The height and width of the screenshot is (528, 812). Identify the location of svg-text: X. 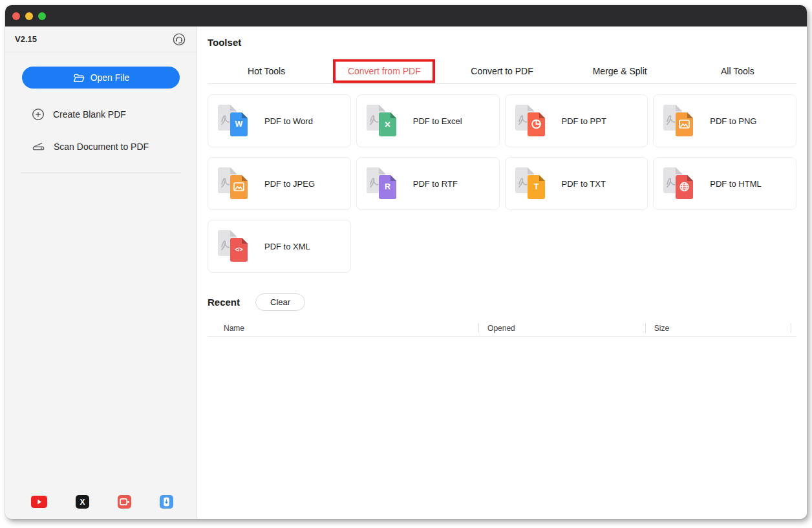
(82, 502).